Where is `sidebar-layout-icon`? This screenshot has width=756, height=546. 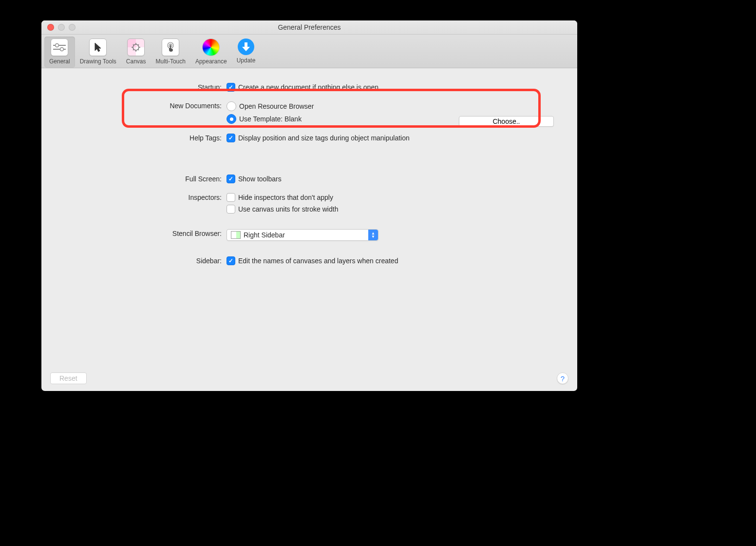 sidebar-layout-icon is located at coordinates (236, 235).